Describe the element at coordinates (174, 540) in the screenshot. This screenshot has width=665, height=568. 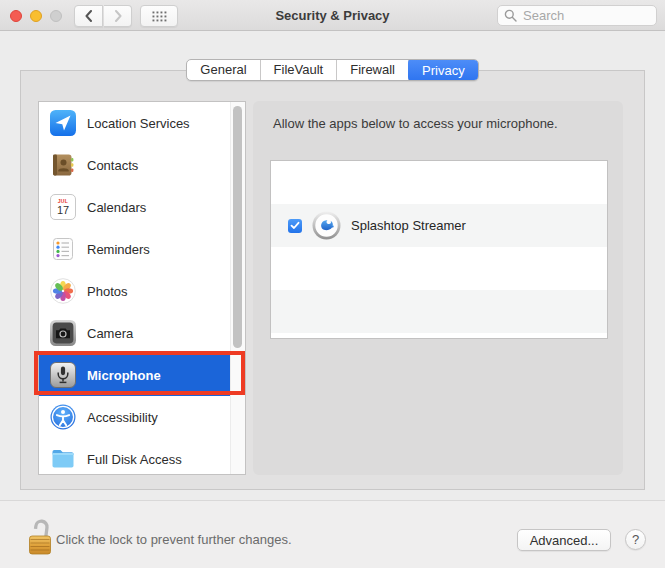
I see `lock-hint-text: Click the lock to prevent further change…` at that location.